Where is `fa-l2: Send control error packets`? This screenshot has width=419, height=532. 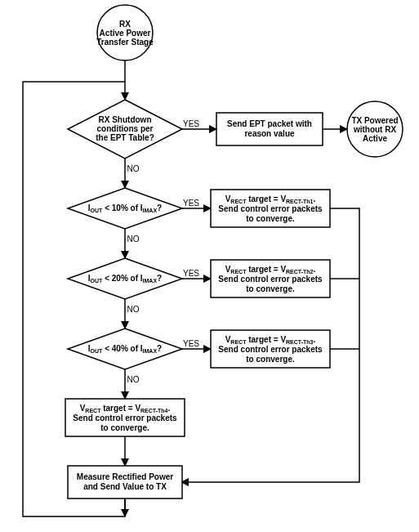 fa-l2: Send control error packets is located at coordinates (125, 418).